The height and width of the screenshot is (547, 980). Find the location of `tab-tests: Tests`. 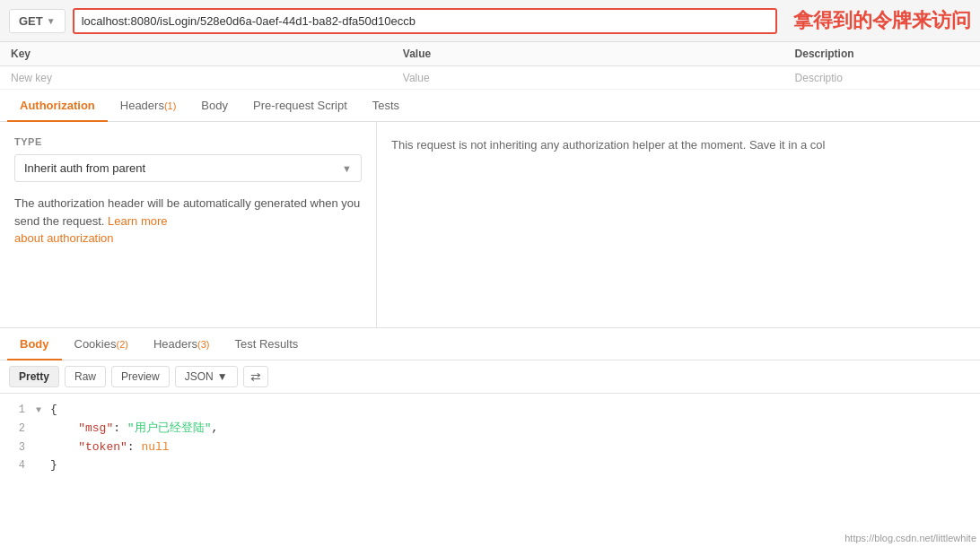

tab-tests: Tests is located at coordinates (386, 106).